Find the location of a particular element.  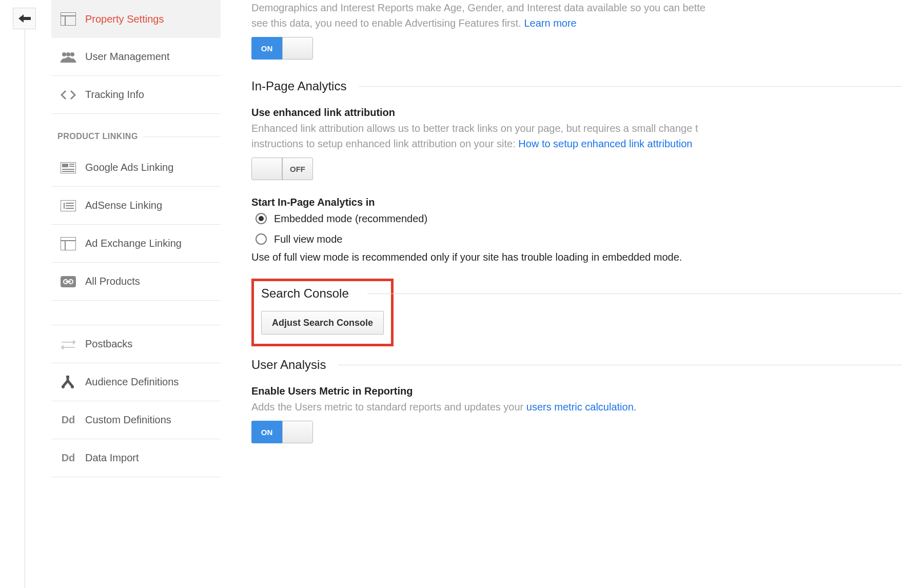

back-button is located at coordinates (25, 18).